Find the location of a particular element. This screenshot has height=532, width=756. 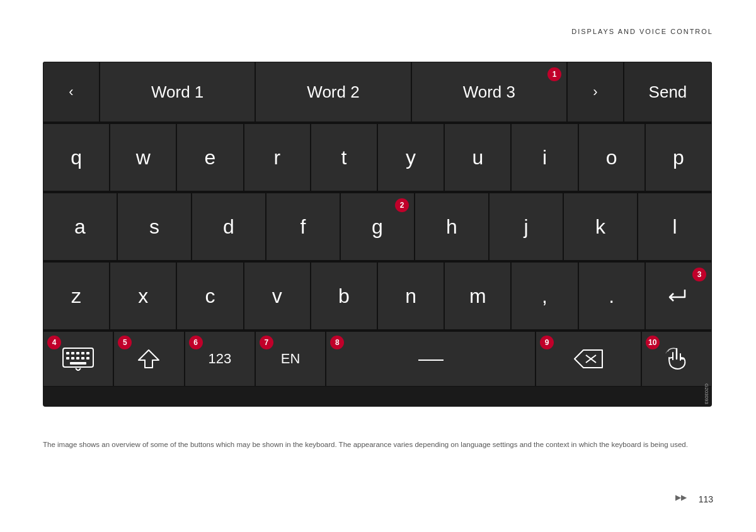

badge-9: 9 is located at coordinates (547, 342).